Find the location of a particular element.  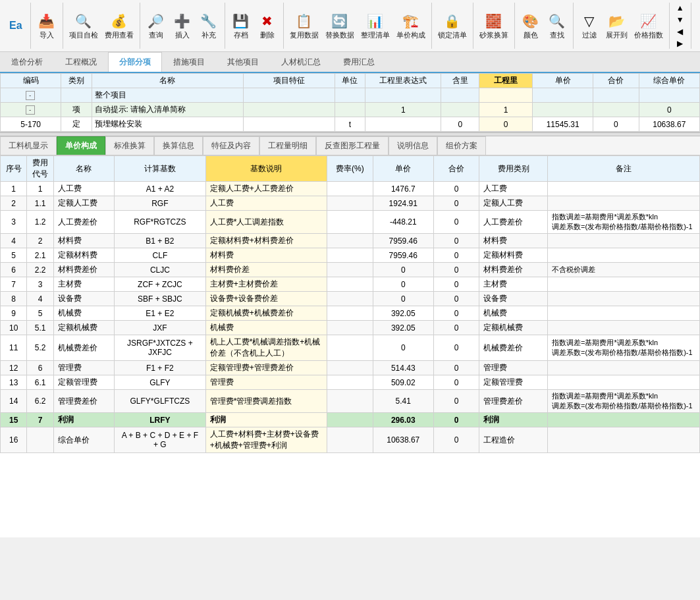

move-left-button: ◀ is located at coordinates (680, 32).